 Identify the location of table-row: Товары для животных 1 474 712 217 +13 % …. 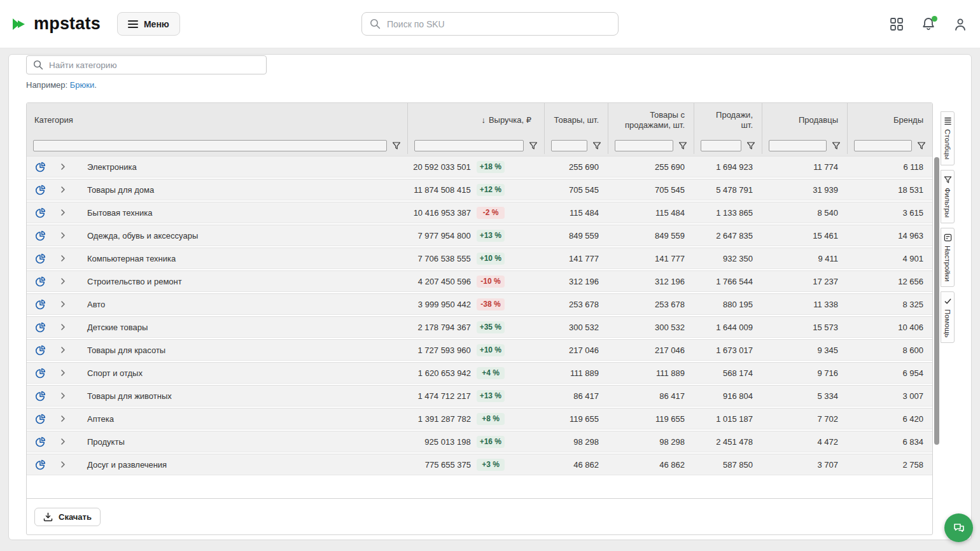
(480, 396).